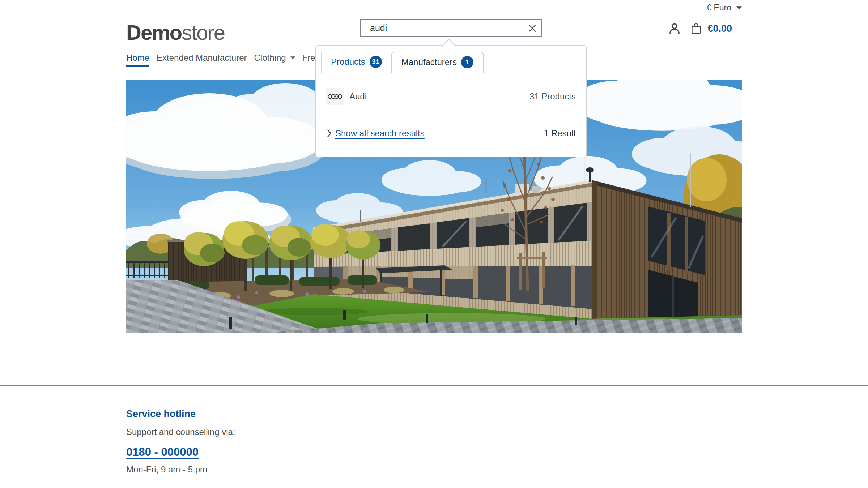 This screenshot has height=488, width=868. I want to click on products-count-badge: 31, so click(376, 62).